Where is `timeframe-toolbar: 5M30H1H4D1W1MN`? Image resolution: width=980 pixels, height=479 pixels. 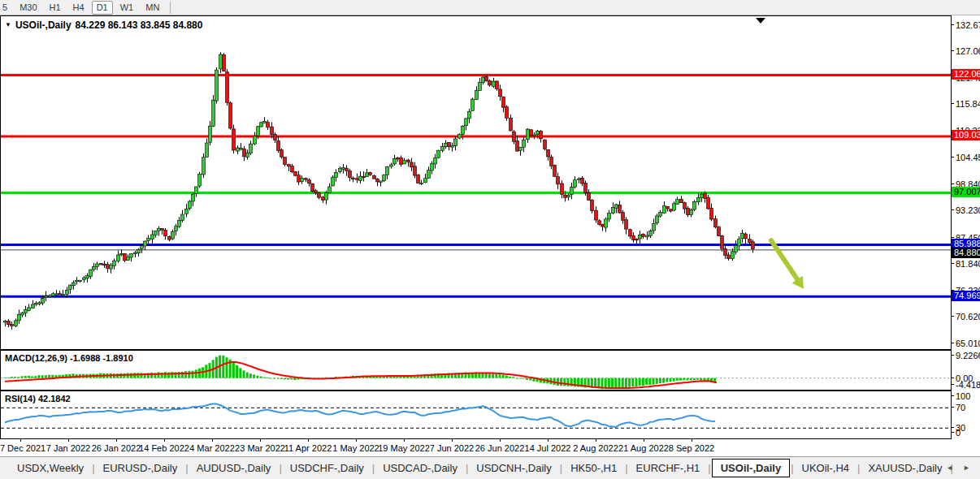
timeframe-toolbar: 5M30H1H4D1W1MN is located at coordinates (490, 8).